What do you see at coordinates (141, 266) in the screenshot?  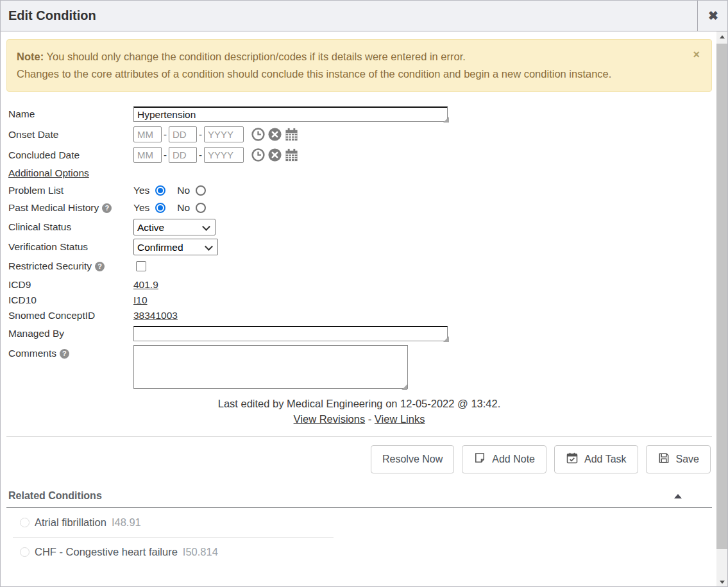 I see `restricted-security-checkbox` at bounding box center [141, 266].